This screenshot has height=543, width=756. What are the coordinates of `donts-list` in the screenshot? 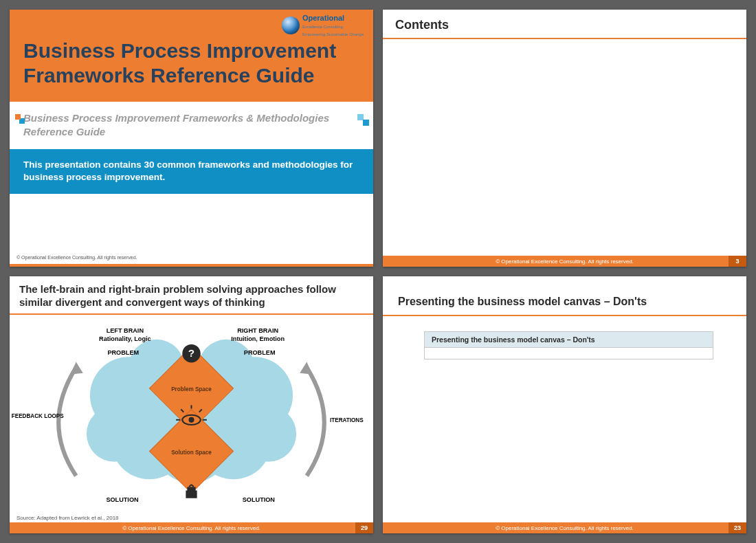 It's located at (569, 353).